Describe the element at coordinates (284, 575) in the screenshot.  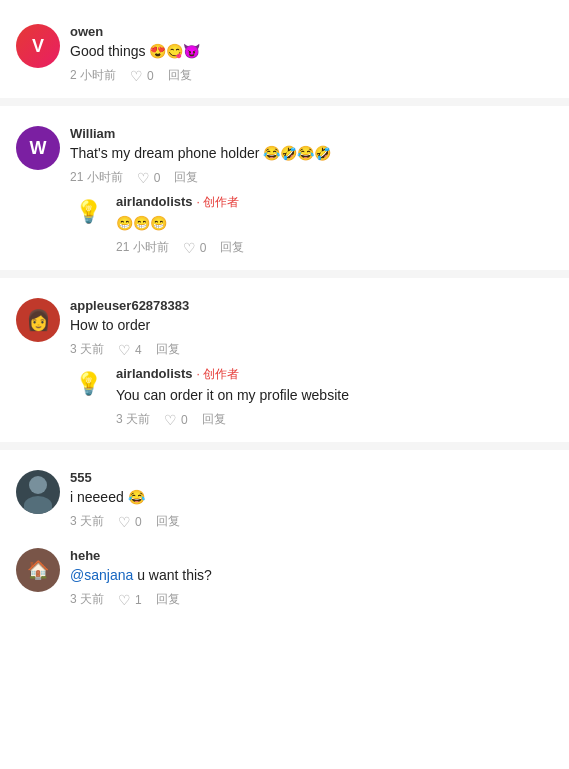
I see `comment-block-hehe: 🏠 hehe @sanjana u want this? 3 天前 ♡ 1 回复` at that location.